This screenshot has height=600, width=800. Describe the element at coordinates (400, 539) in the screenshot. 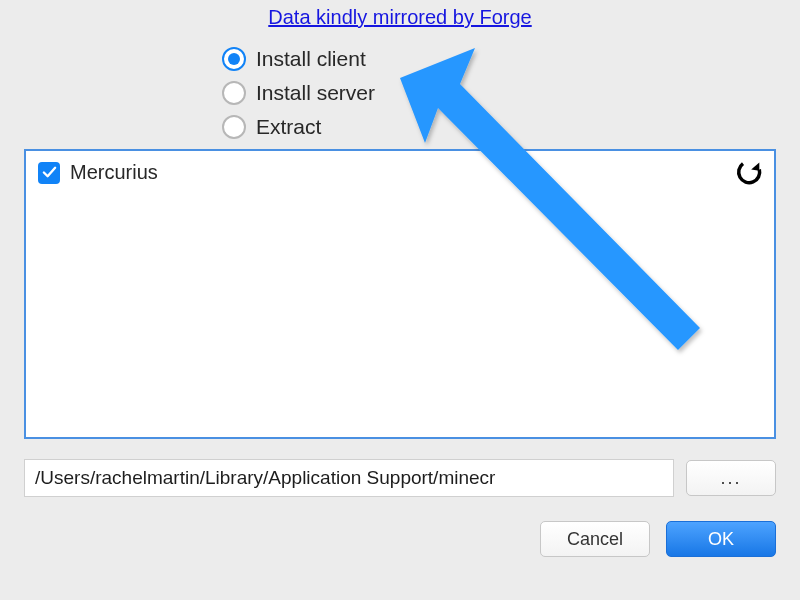

I see `dialog-buttons: Cancel OK` at that location.